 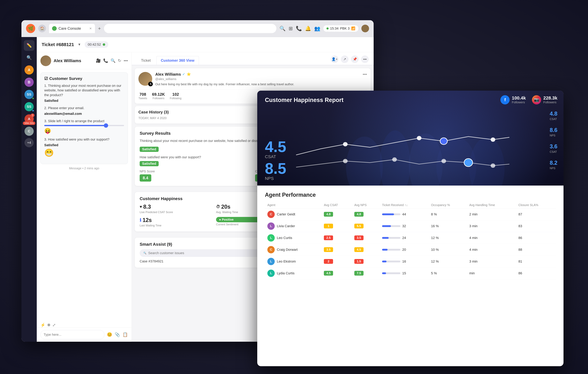 I want to click on more-conversations-btn: +4, so click(x=29, y=143).